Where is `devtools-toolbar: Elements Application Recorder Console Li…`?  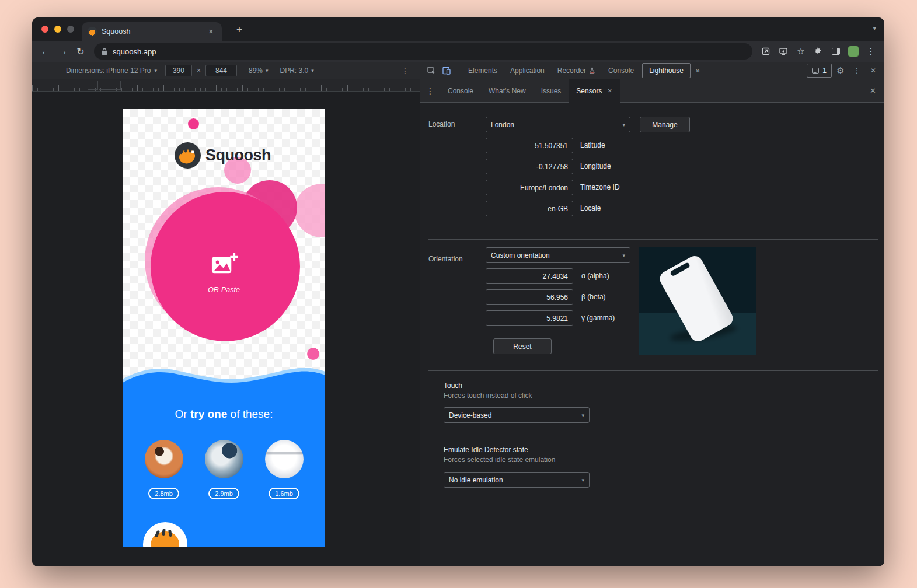
devtools-toolbar: Elements Application Recorder Console Li… is located at coordinates (653, 71).